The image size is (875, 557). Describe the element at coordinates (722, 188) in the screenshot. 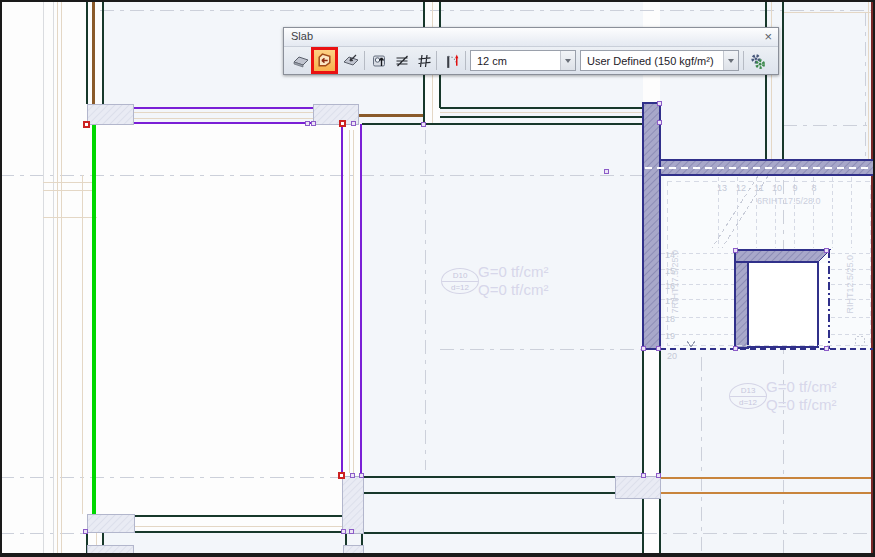

I see `stair-tread-number: 13` at that location.